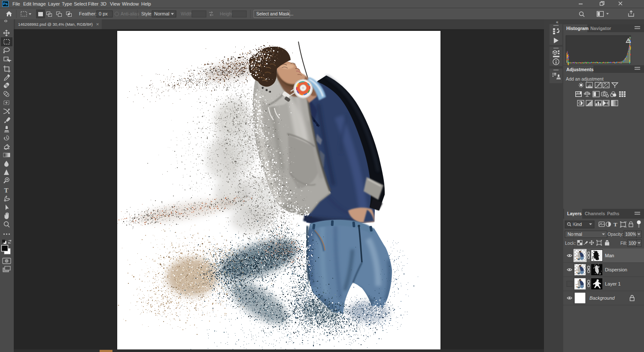 The width and height of the screenshot is (644, 352). I want to click on svg-text: Select and Mask..., so click(275, 14).